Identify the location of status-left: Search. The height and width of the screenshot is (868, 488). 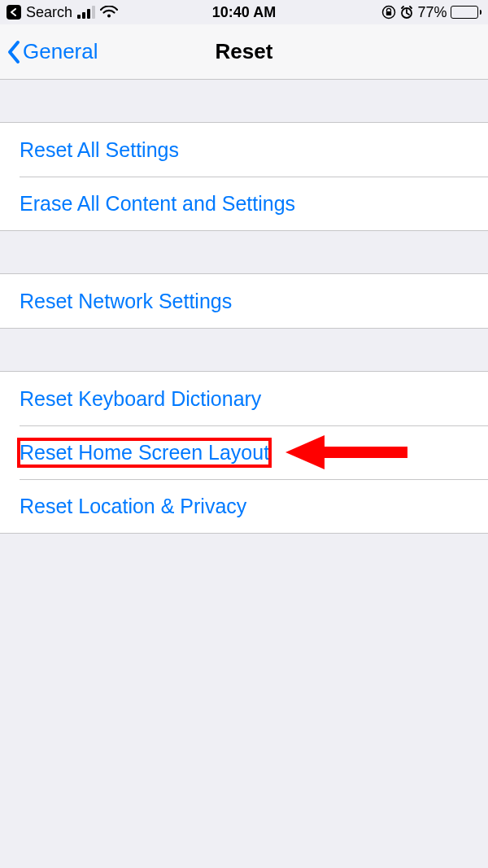
(62, 13).